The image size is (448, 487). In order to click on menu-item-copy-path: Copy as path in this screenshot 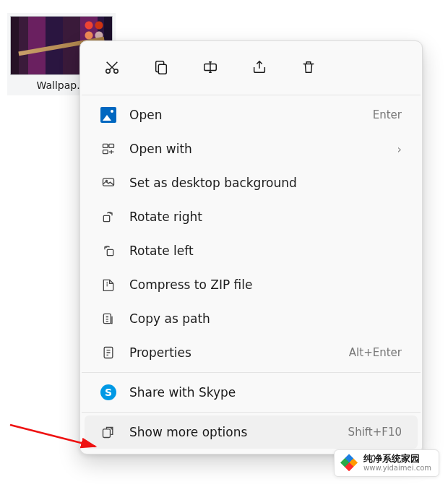, I will do `click(251, 319)`.